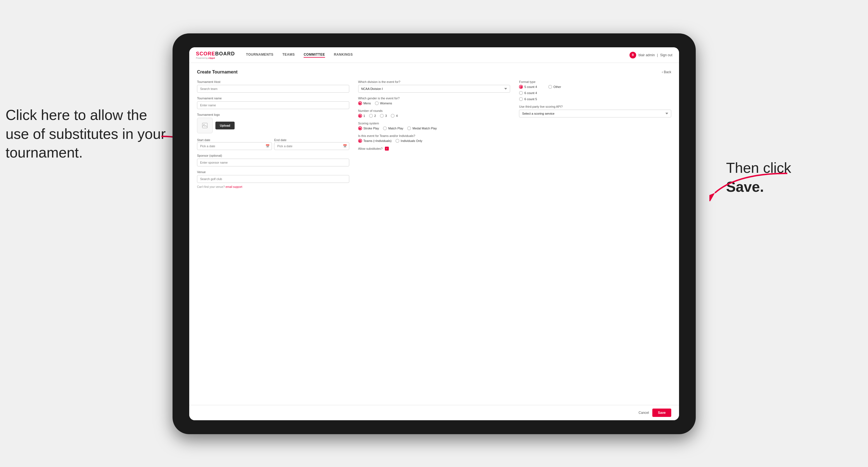  What do you see at coordinates (555, 87) in the screenshot?
I see `format-other: Other` at bounding box center [555, 87].